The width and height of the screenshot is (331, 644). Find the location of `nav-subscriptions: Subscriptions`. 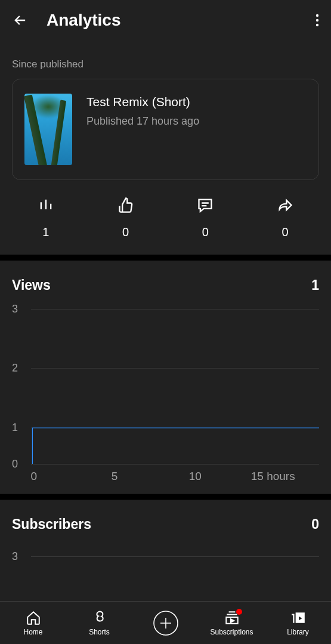

nav-subscriptions: Subscriptions is located at coordinates (231, 623).